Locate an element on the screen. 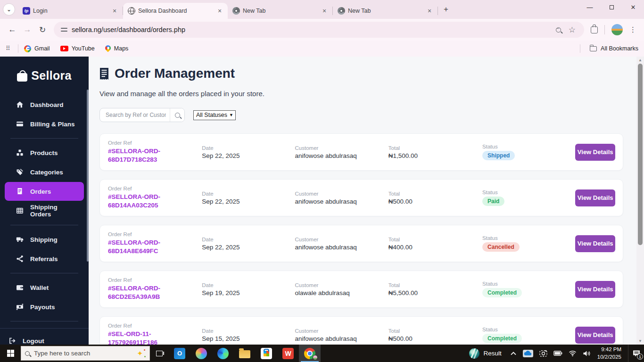  total-value: ₦400.00 is located at coordinates (436, 247).